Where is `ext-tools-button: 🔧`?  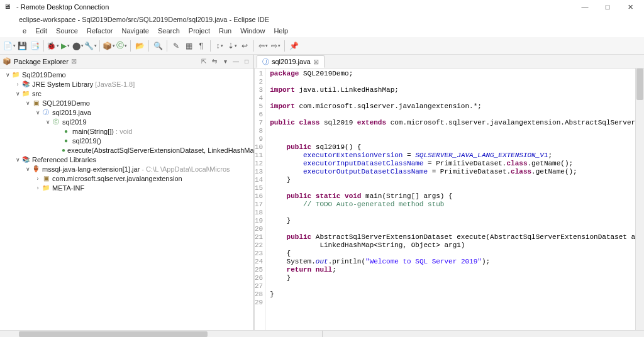
ext-tools-button: 🔧 is located at coordinates (91, 46).